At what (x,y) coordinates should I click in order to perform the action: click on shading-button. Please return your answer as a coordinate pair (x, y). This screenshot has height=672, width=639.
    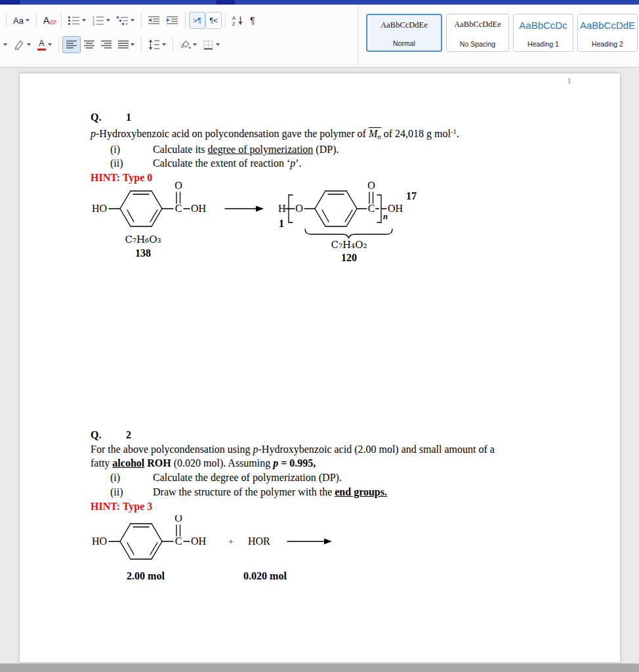
    Looking at the image, I should click on (188, 45).